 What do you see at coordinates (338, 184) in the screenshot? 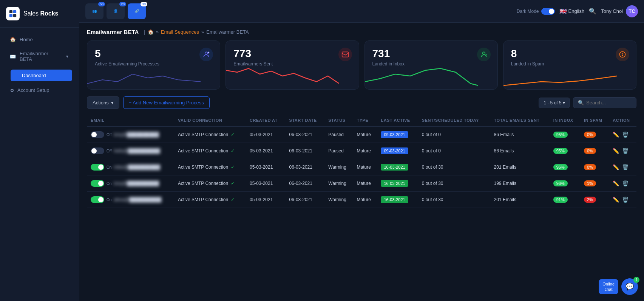
I see `cell-status: Warming` at bounding box center [338, 184].